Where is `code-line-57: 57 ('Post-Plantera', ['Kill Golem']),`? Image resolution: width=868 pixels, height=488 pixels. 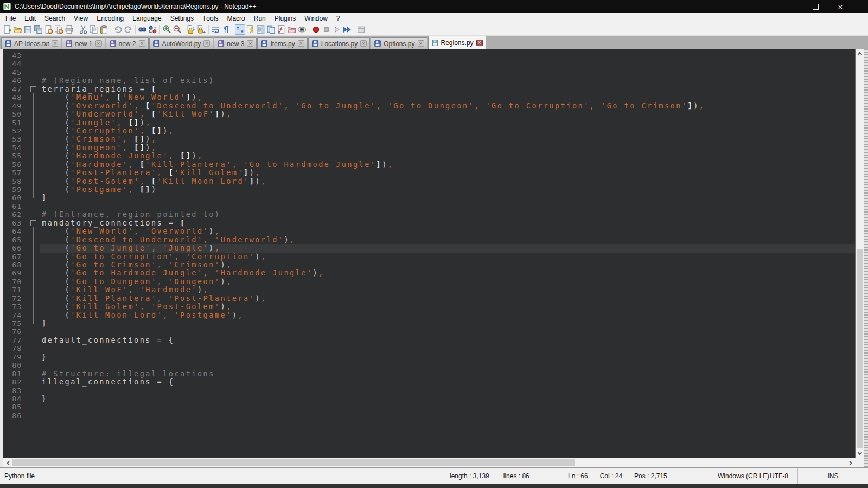
code-line-57: 57 ('Post-Plantera', ['Kill Golem']), is located at coordinates (429, 172).